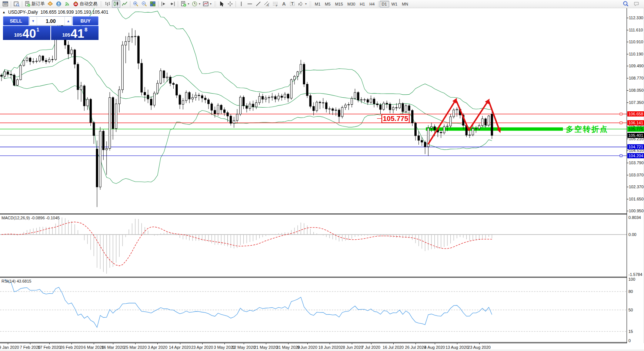  What do you see at coordinates (33, 21) in the screenshot?
I see `volume-down-button: ▼` at bounding box center [33, 21].